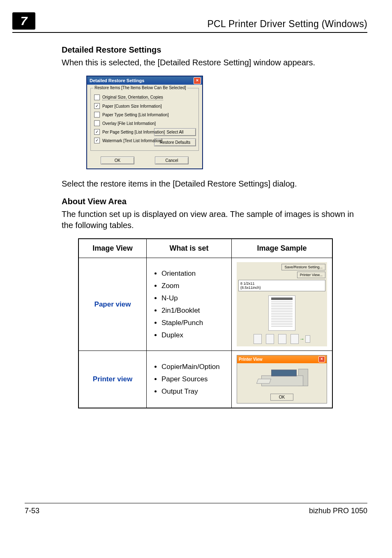 This screenshot has width=392, height=558. Describe the element at coordinates (282, 377) in the screenshot. I see `printer-icon` at that location.